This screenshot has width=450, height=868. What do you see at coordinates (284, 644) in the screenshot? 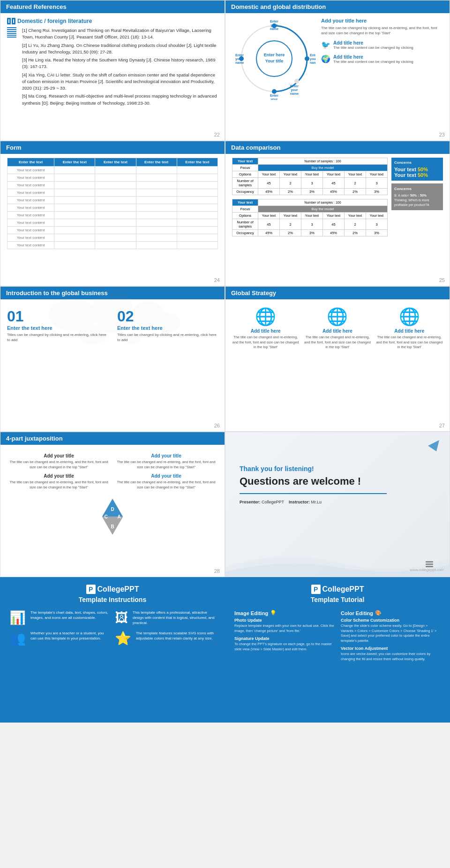
I see `tutorial-item-1-2: Signature Update To change the PPT's sig…` at bounding box center [284, 644].